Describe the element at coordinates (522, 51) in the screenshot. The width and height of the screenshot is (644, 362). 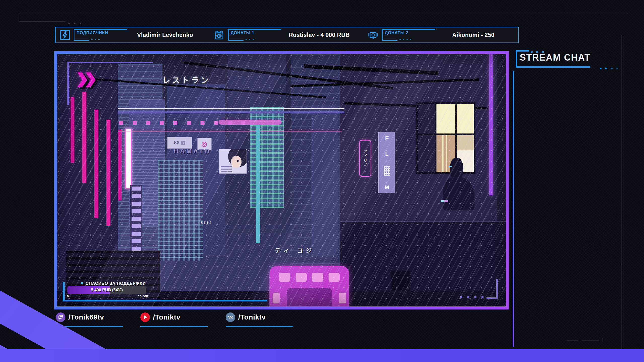
I see `chat-bracket-top` at that location.